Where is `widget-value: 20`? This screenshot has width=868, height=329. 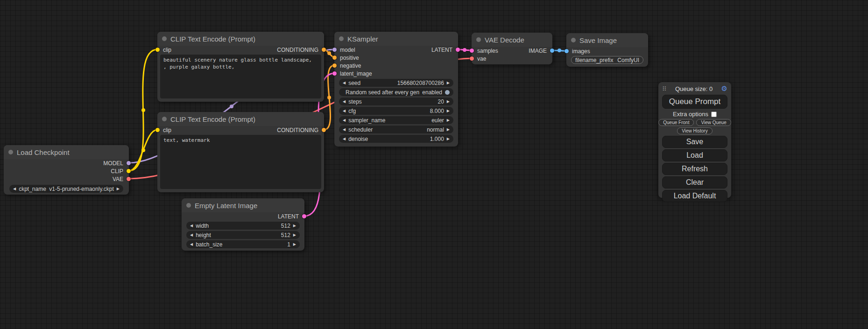 widget-value: 20 is located at coordinates (441, 102).